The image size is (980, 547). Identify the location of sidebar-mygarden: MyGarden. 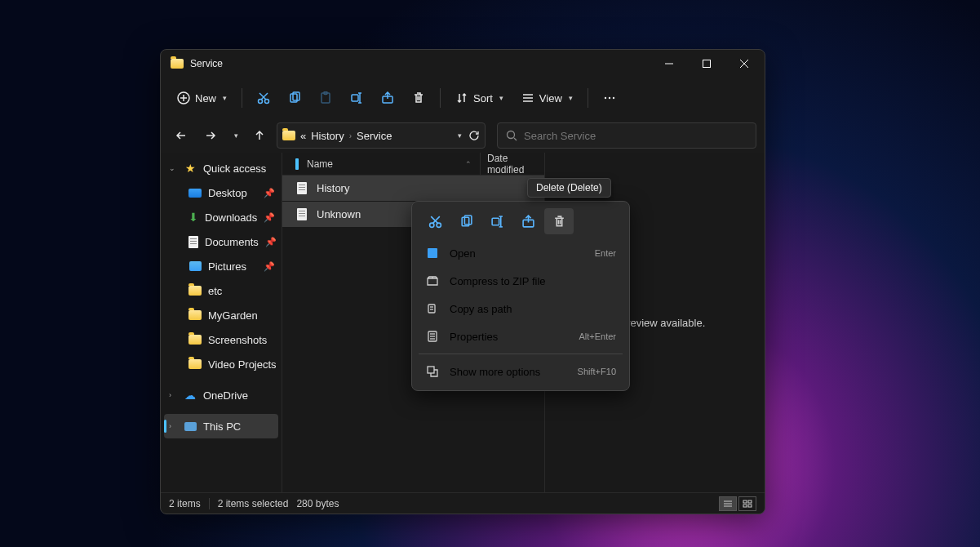
(221, 315).